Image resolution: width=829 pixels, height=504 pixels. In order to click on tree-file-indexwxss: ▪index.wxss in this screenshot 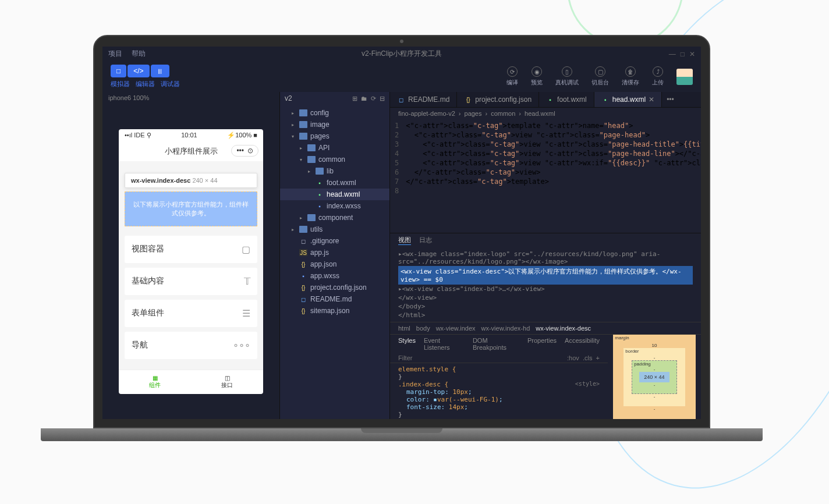, I will do `click(335, 206)`.